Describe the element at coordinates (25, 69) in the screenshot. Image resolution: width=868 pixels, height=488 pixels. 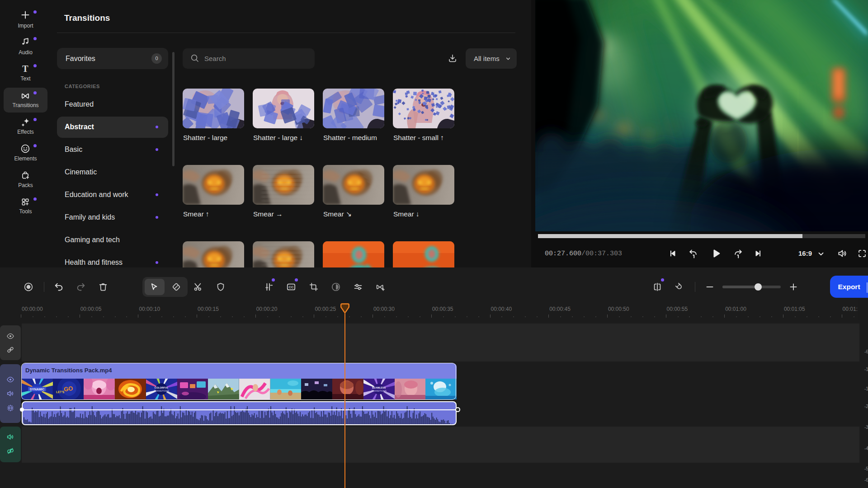
I see `svg-text: T` at that location.